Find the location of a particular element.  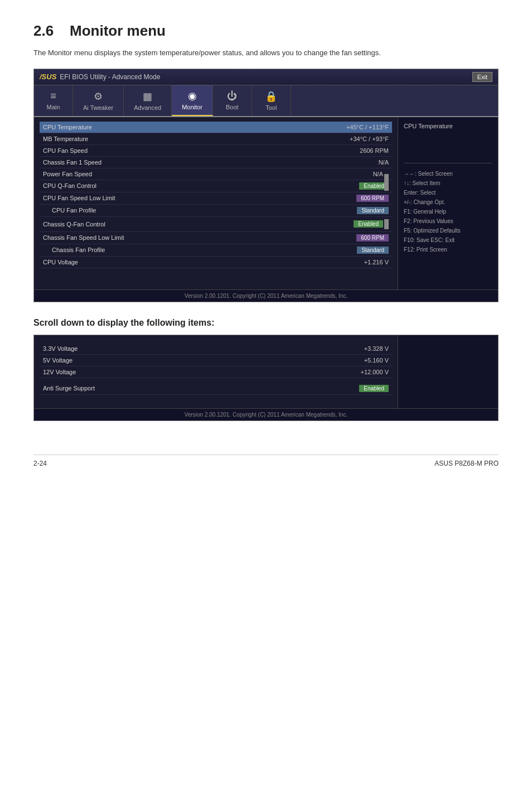

right-panel-title: CPU Temperature is located at coordinates (448, 126).